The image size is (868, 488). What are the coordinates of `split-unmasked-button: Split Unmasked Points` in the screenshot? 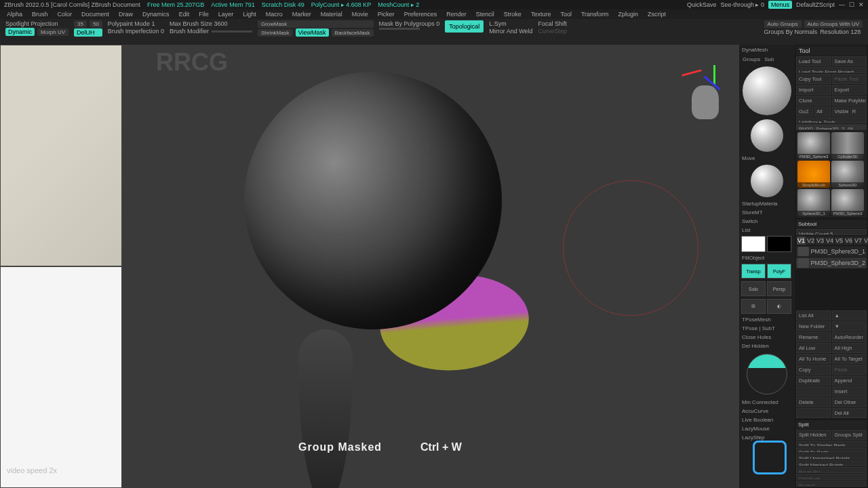 It's located at (831, 457).